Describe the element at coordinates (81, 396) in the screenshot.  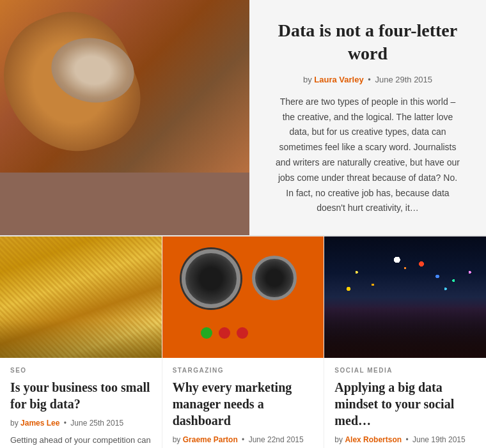
I see `card-1-title: Is your business too small for big data?` at that location.